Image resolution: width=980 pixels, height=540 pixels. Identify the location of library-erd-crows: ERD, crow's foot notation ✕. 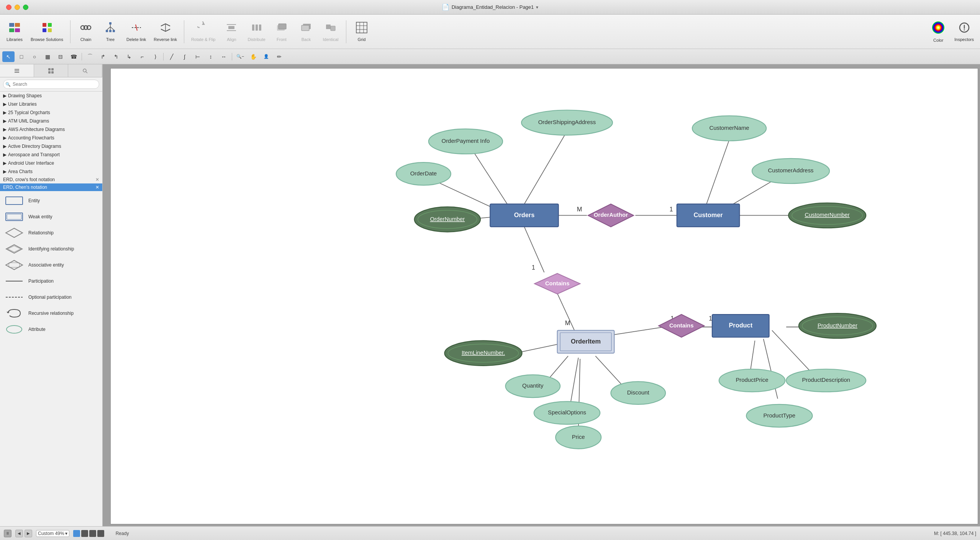
(51, 180).